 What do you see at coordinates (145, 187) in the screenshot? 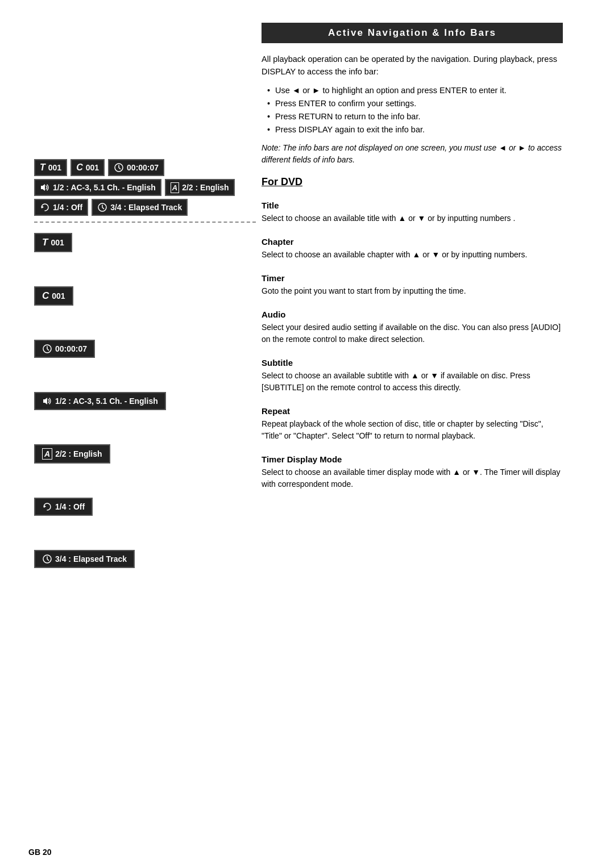
I see `top-row-2: 1/2 : AC-3, 5.1 Ch. - English A 2/2 : En…` at bounding box center [145, 187].